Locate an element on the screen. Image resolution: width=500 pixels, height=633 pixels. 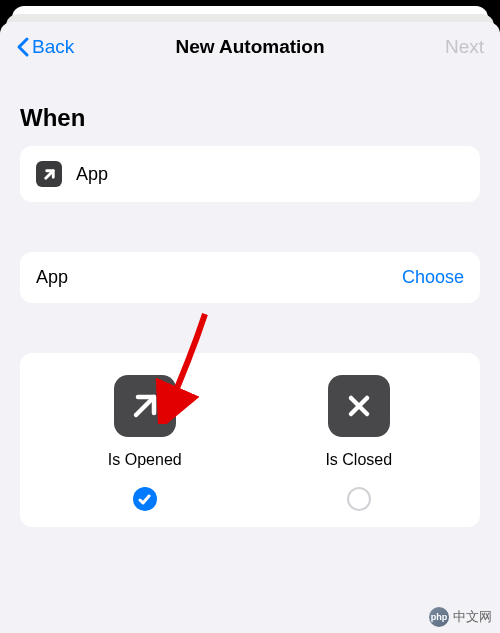
checkmark-icon is located at coordinates (144, 500).